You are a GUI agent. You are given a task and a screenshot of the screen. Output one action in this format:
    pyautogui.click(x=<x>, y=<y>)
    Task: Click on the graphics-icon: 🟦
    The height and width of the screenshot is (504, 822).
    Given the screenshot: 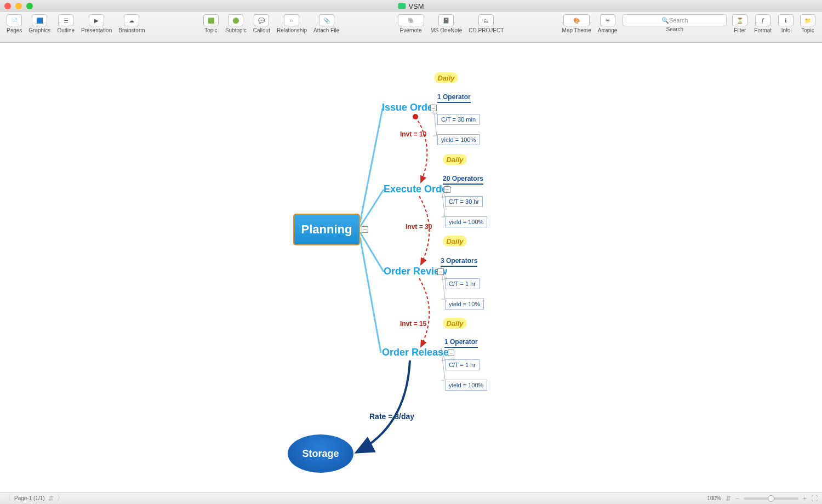 What is the action you would take?
    pyautogui.click(x=39, y=20)
    